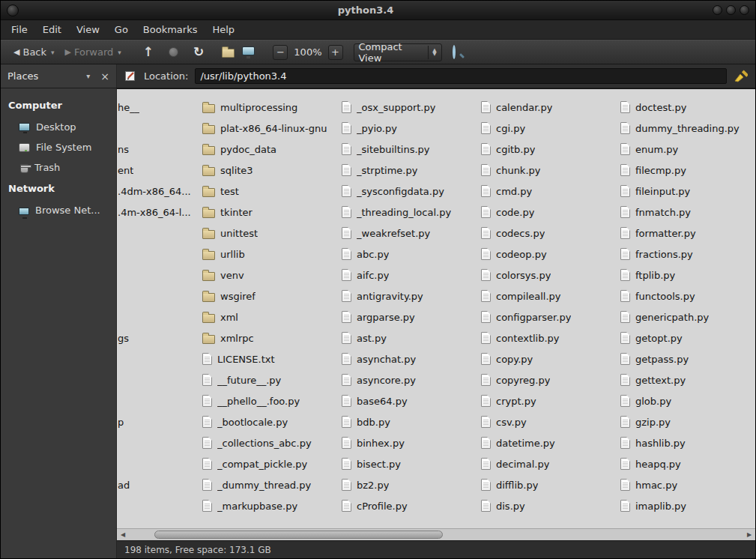  What do you see at coordinates (269, 401) in the screenshot?
I see `file-item: __phello__.foo.py` at bounding box center [269, 401].